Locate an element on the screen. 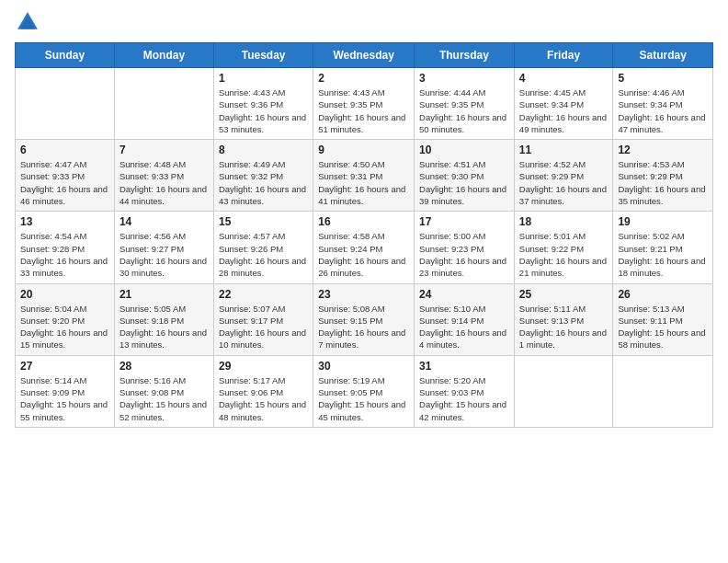  cell-info: Sunrise: 5:19 AMSunset: 9:05 PMDaylight:… is located at coordinates (364, 399).